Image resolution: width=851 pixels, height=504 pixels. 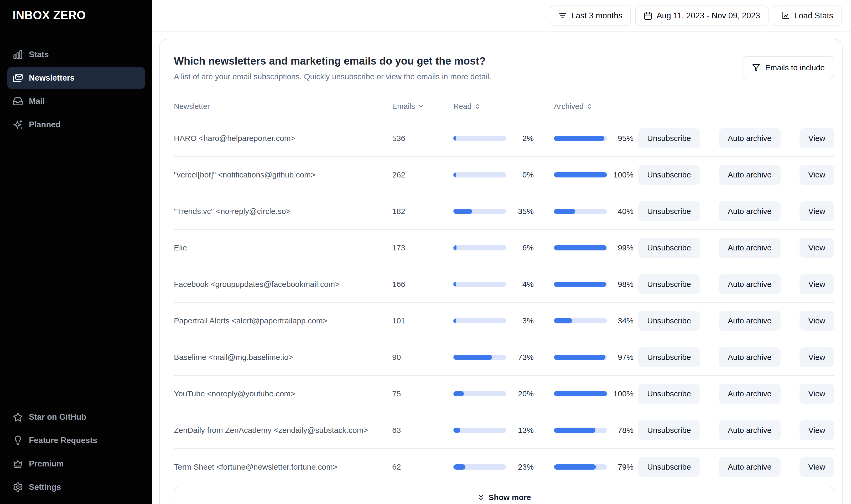 I want to click on sidebar-item-label: Star on GitHub, so click(x=58, y=417).